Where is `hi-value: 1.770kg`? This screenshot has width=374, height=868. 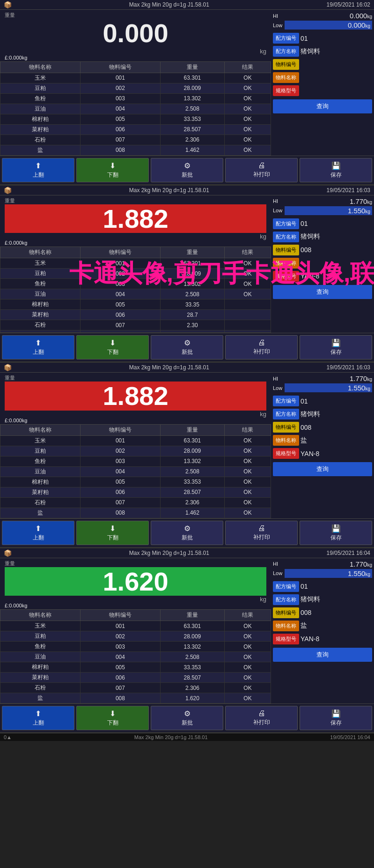 hi-value: 1.770kg is located at coordinates (329, 379).